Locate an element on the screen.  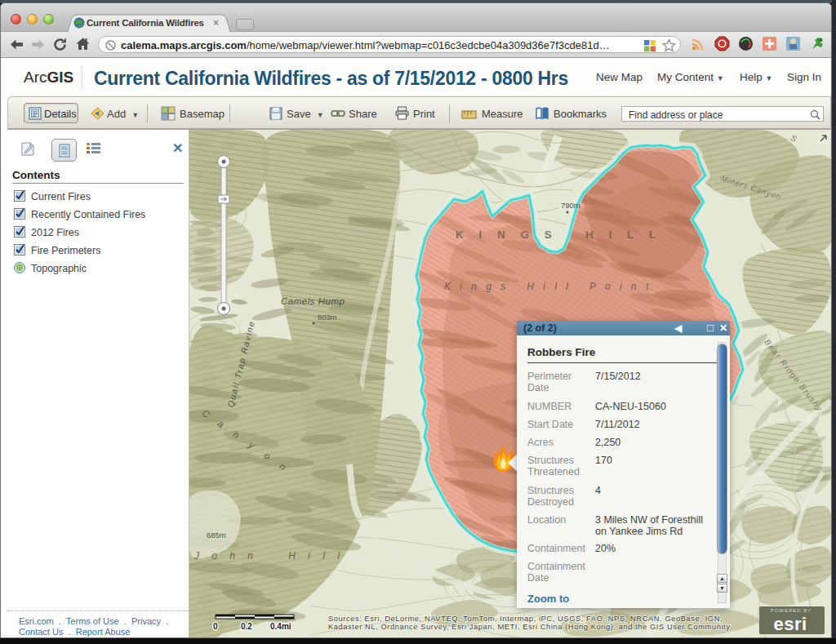
svg-text: 685m is located at coordinates (216, 535).